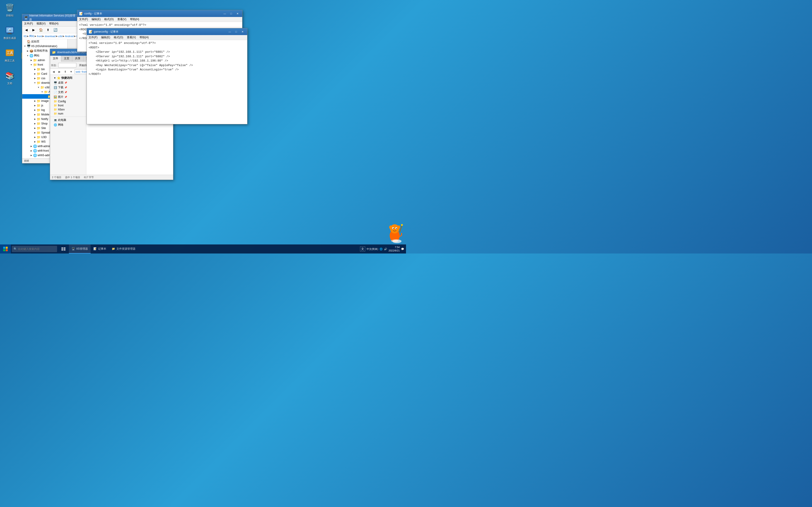 The height and width of the screenshot is (507, 812). Describe the element at coordinates (89, 177) in the screenshot. I see `explorer-file-size: 617 字节` at that location.